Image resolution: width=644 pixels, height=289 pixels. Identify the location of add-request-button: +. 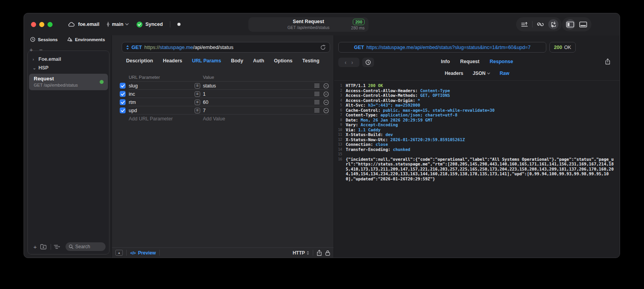
(35, 247).